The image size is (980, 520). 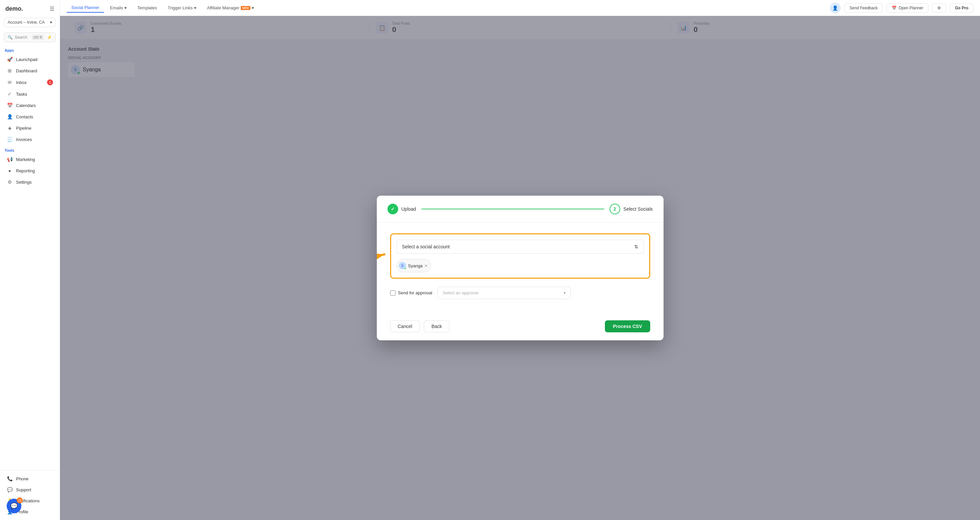 What do you see at coordinates (10, 128) in the screenshot?
I see `pipeline-icon: ◈` at bounding box center [10, 128].